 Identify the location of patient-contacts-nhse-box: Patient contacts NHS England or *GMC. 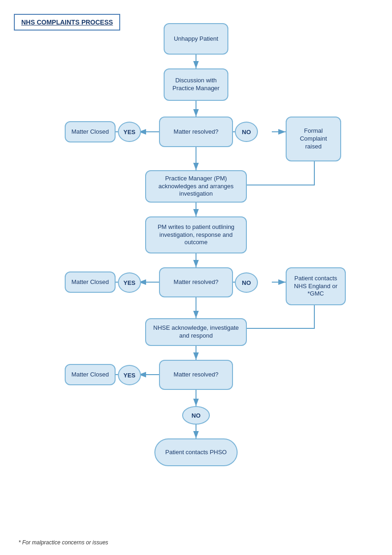
(316, 286).